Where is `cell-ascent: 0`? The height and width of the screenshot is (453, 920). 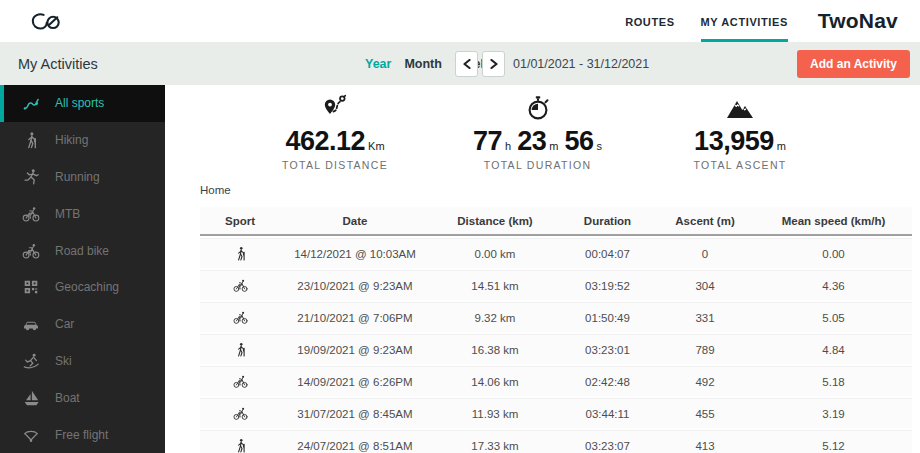 cell-ascent: 0 is located at coordinates (705, 253).